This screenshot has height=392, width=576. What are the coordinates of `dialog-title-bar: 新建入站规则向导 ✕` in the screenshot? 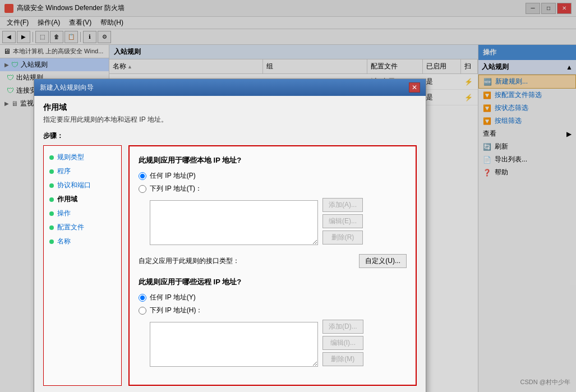 It's located at (230, 87).